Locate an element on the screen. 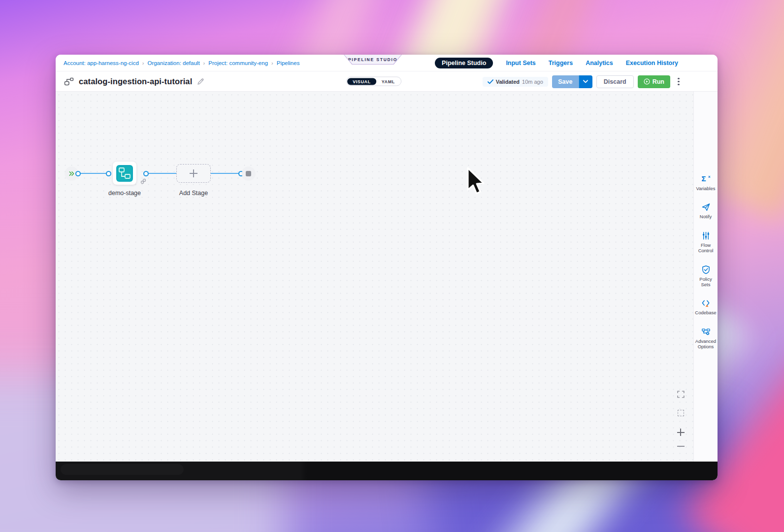 This screenshot has width=784, height=532. chevron-down-icon is located at coordinates (586, 82).